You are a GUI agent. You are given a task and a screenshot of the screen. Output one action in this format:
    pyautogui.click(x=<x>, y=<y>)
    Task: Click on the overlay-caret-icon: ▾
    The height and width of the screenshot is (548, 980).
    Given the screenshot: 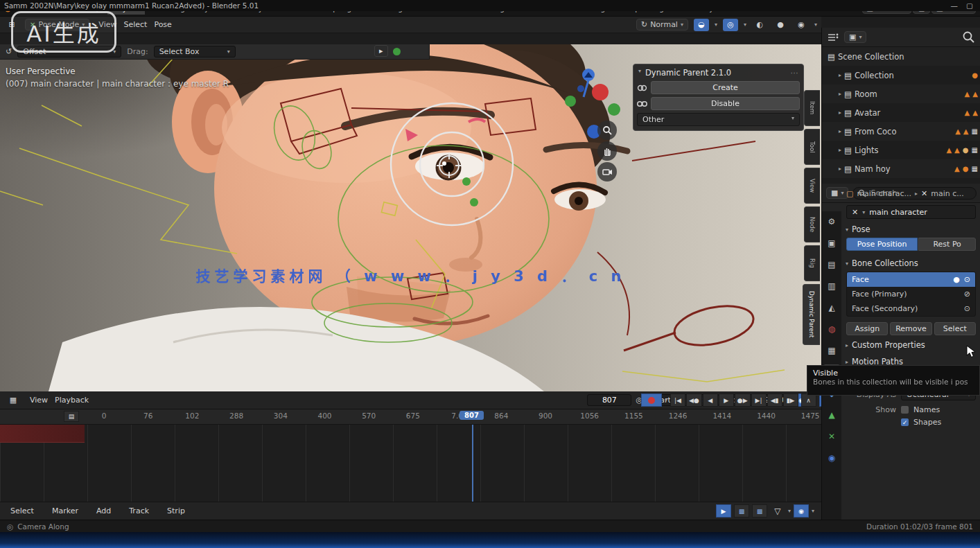 What is the action you would take?
    pyautogui.click(x=813, y=511)
    